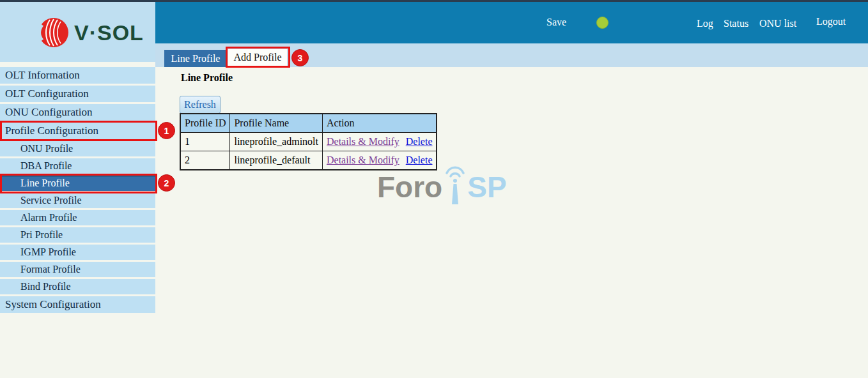  I want to click on profile-id-cell: 1, so click(205, 142).